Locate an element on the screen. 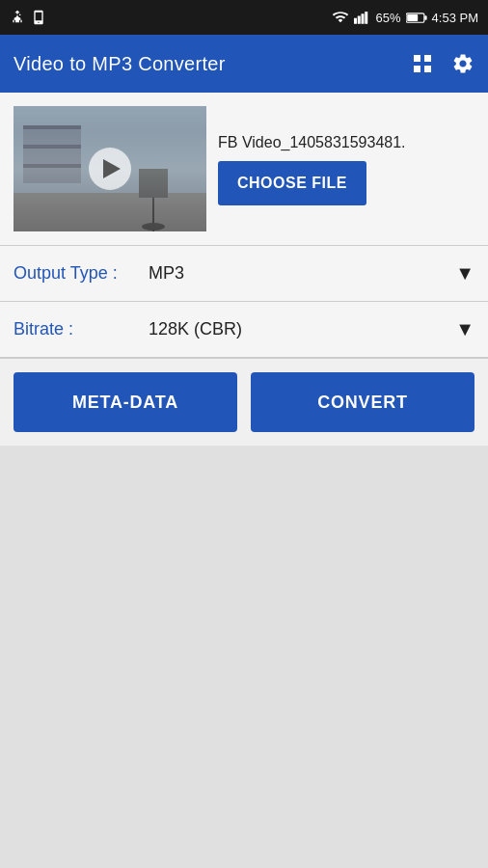 This screenshot has width=488, height=868. play-button is located at coordinates (110, 169).